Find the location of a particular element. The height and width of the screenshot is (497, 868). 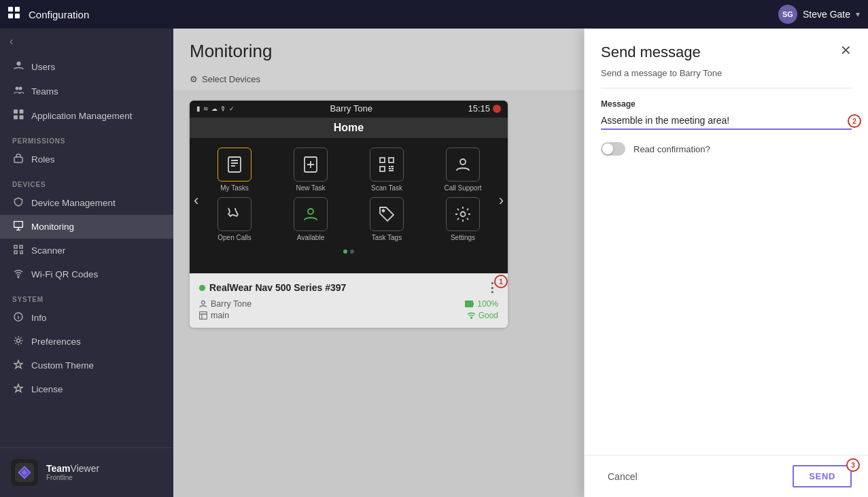

my-tasks-label: My Tasks is located at coordinates (235, 188).